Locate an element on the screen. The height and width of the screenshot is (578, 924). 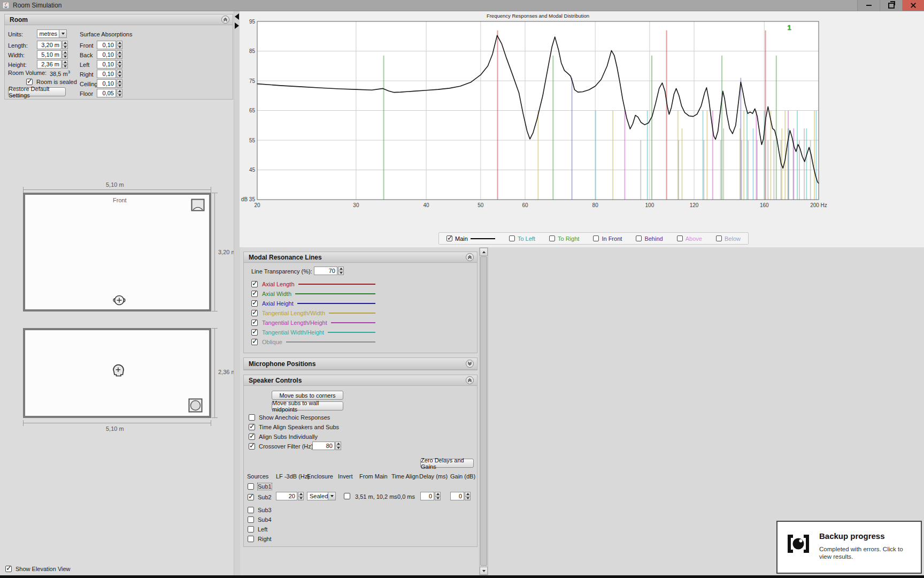
line-transparency-spinner: 70 is located at coordinates (329, 271).